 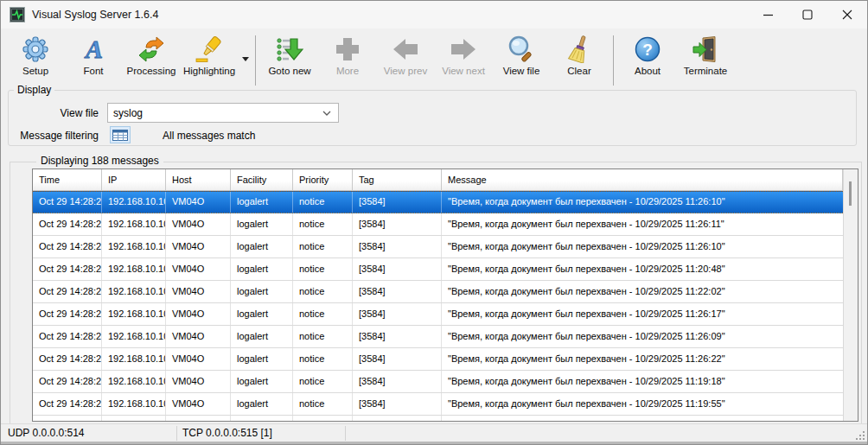 I want to click on magnifier-icon, so click(x=521, y=49).